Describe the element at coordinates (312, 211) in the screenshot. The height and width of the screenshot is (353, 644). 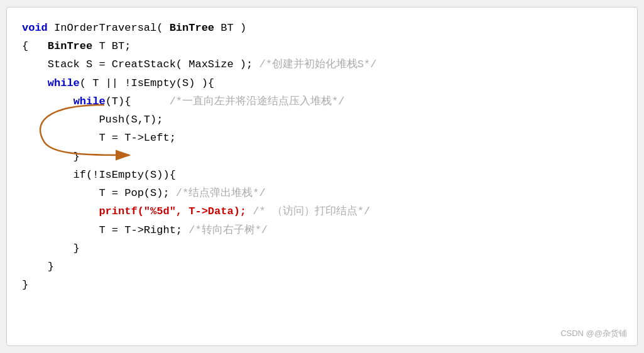
I see `comment-printf: /* （访问）打印结点*/` at that location.